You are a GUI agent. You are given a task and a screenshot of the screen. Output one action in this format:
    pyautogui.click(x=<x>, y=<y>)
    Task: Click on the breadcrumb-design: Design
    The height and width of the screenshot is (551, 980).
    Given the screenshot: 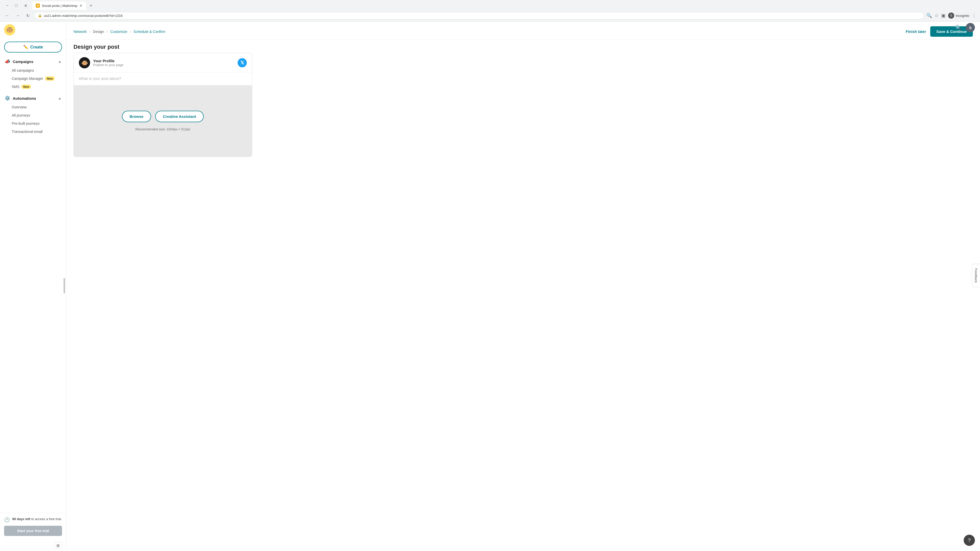 What is the action you would take?
    pyautogui.click(x=99, y=32)
    